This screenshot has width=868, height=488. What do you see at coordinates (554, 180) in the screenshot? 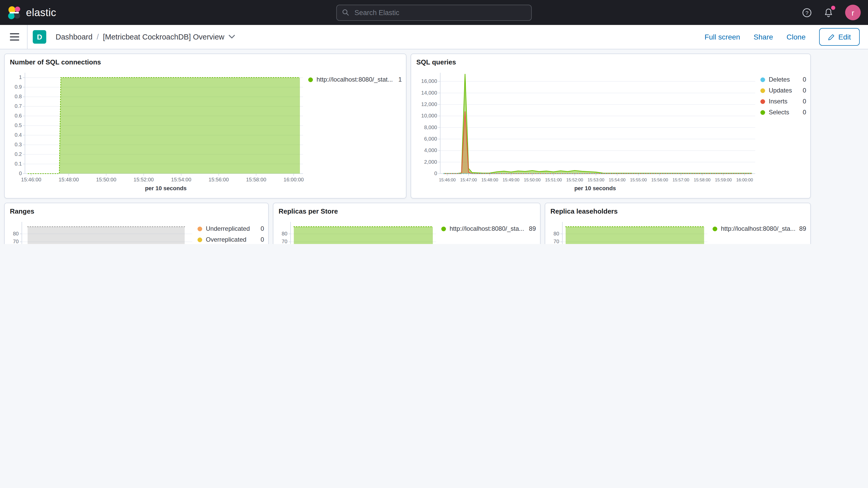
I see `svg-text: 15:51:00` at bounding box center [554, 180].